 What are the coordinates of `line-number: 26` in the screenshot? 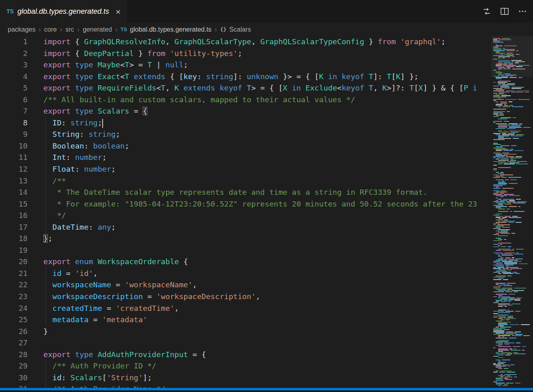 It's located at (14, 332).